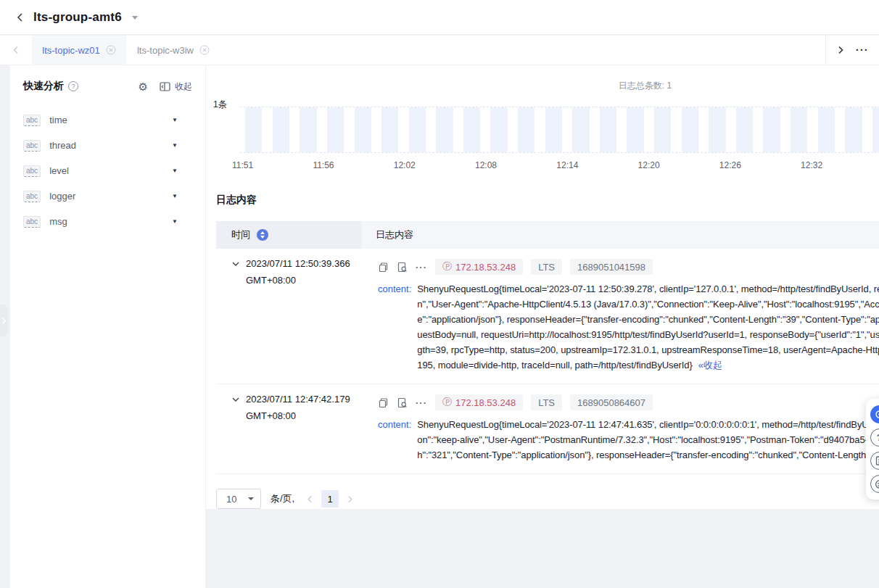 Image resolution: width=879 pixels, height=588 pixels. I want to click on chevron-left-icon, so click(20, 17).